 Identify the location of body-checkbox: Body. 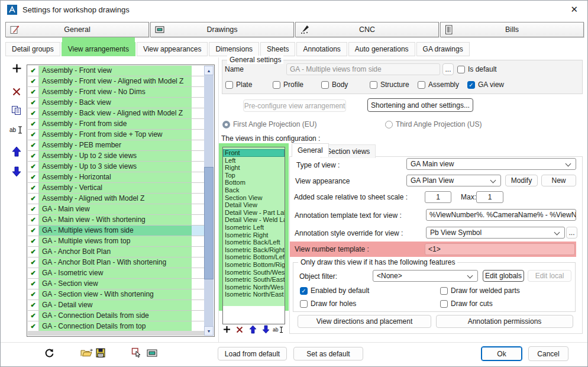
(335, 85).